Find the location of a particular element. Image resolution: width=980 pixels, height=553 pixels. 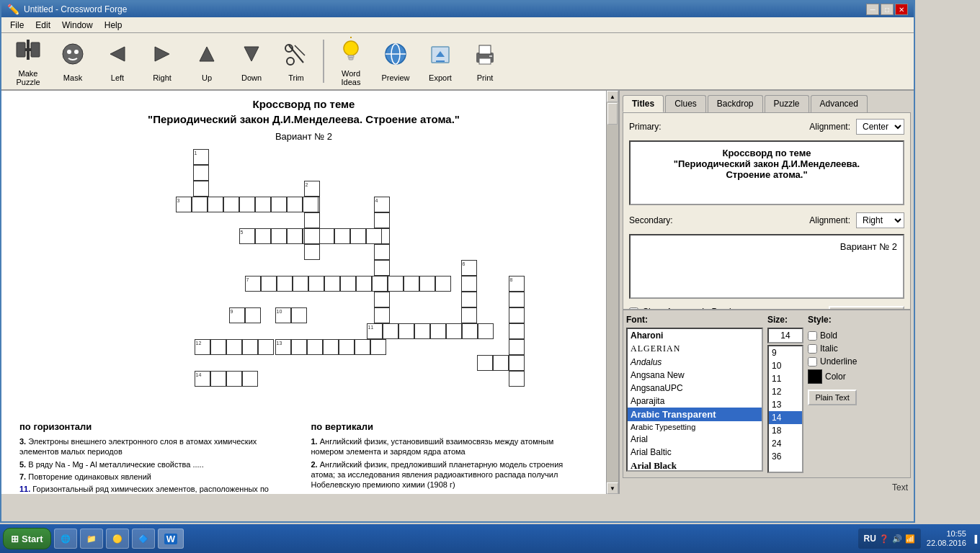

trim-button: Trim is located at coordinates (296, 61).